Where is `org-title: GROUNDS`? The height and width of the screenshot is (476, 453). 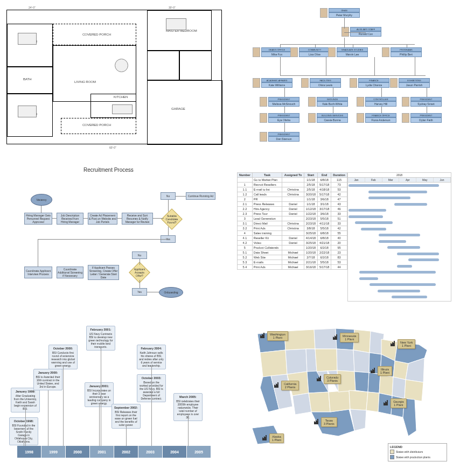
org-title: GROUNDS is located at coordinates (332, 99).